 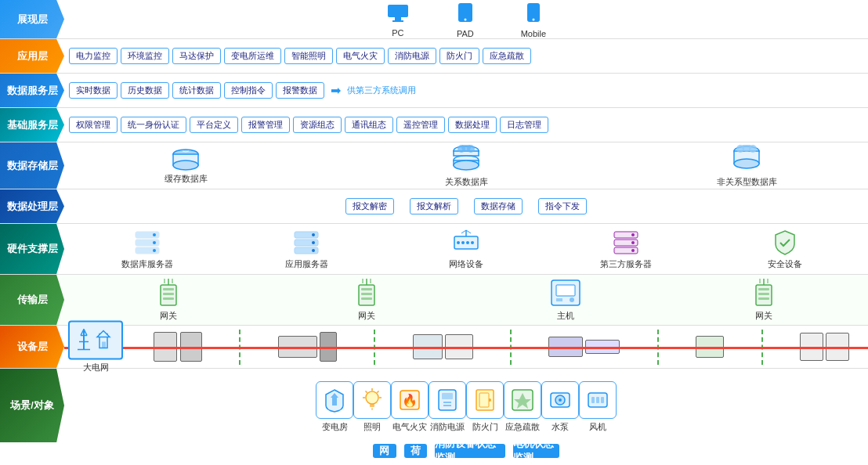 I want to click on scene-label-lighting: 照明, so click(x=372, y=427).